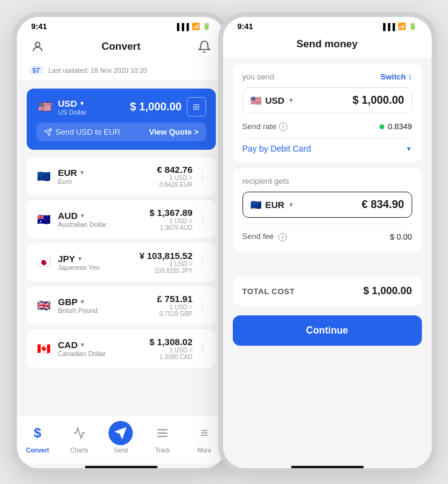 This screenshot has height=484, width=448. I want to click on calculator-icon: ⊞, so click(196, 107).